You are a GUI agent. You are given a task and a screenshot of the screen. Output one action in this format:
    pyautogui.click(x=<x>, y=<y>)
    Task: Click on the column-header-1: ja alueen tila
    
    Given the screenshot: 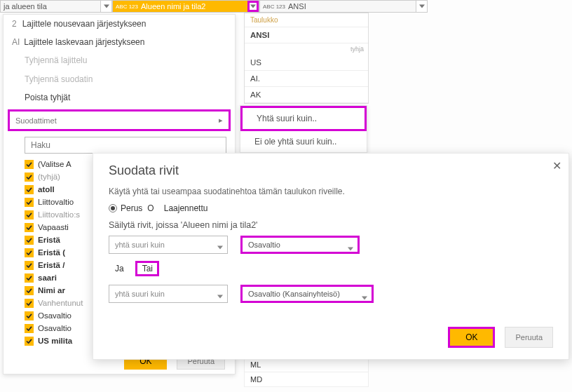 What is the action you would take?
    pyautogui.click(x=56, y=6)
    